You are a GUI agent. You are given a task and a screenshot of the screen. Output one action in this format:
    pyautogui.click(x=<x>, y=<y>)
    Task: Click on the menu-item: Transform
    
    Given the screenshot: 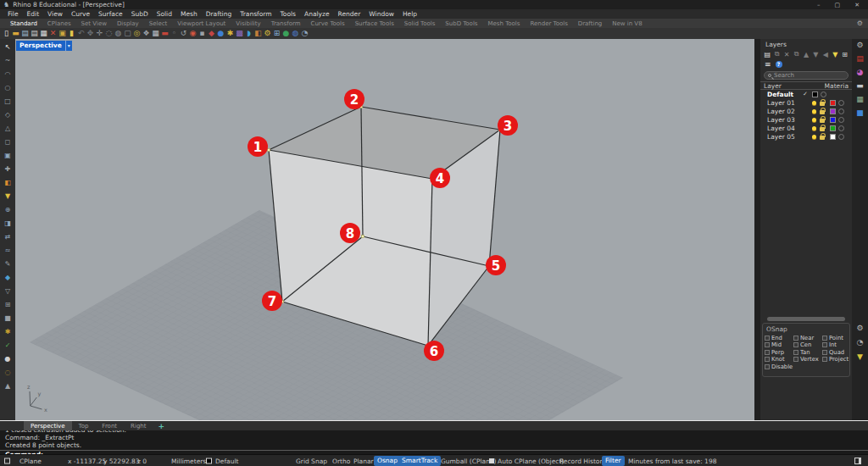 What is the action you would take?
    pyautogui.click(x=256, y=14)
    